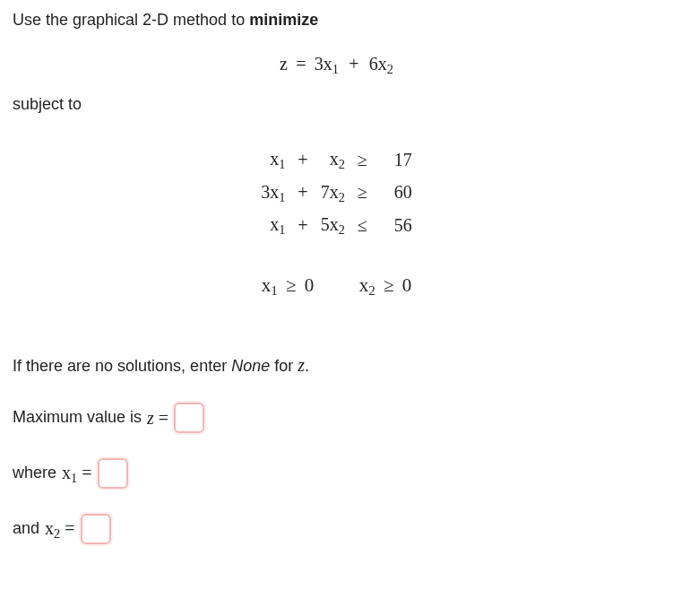  I want to click on answer-z-line: Maximum value is z =, so click(337, 418).